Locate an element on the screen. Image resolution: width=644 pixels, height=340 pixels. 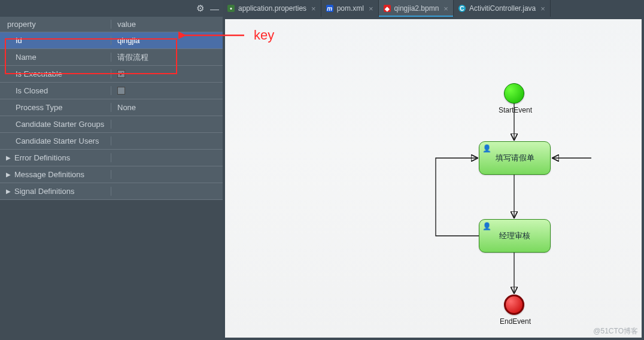
end-event-node is located at coordinates (514, 305).